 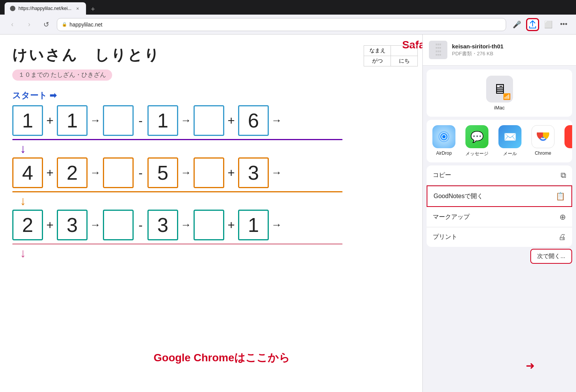 What do you see at coordinates (288, 25) in the screenshot?
I see `browser-toolbar: ‹ › ↺ 🔒 happylilac.net 🎤 ⬜ •••` at bounding box center [288, 25].